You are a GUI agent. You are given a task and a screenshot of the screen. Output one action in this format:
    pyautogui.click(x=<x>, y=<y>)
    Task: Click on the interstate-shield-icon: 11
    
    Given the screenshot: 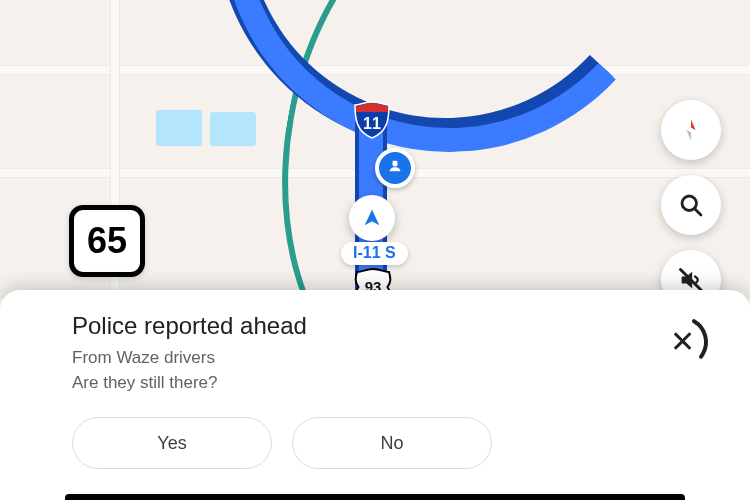 What is the action you would take?
    pyautogui.click(x=372, y=120)
    